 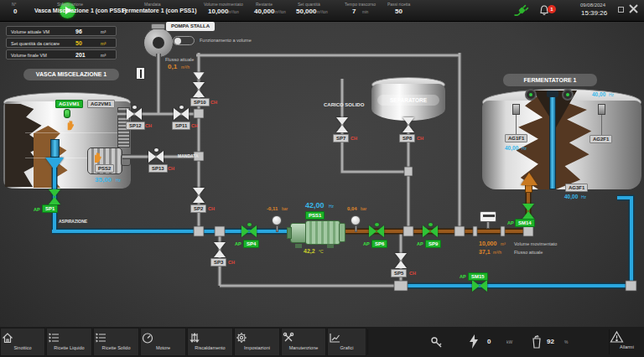 What do you see at coordinates (430, 231) in the screenshot?
I see `valve-sp9` at bounding box center [430, 231].